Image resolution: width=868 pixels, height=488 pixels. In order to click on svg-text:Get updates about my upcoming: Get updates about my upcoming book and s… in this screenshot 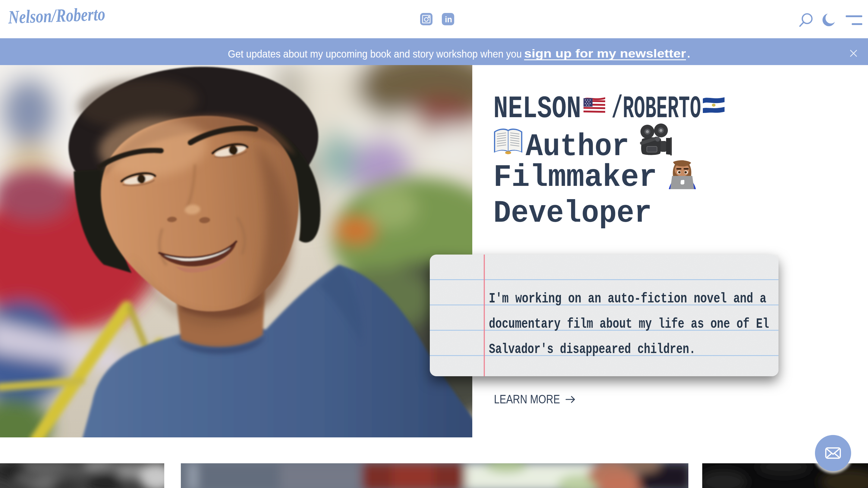, I will do `click(375, 54)`.